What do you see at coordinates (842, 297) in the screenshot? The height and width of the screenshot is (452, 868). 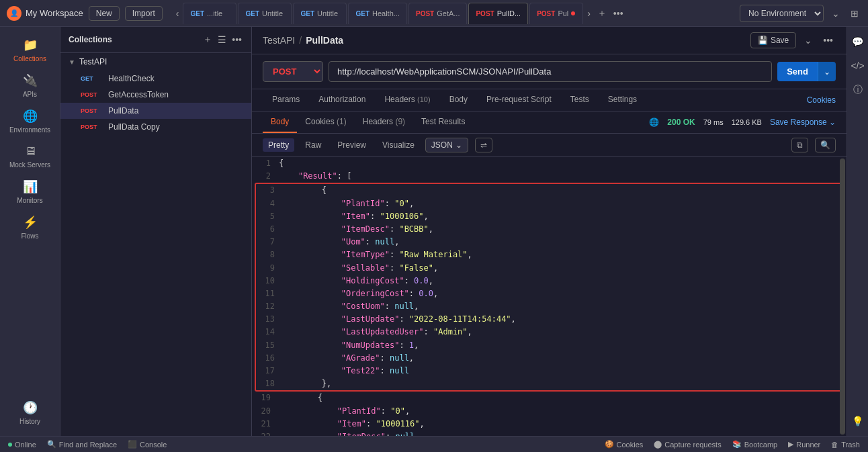 I see `scrollbar` at bounding box center [842, 297].